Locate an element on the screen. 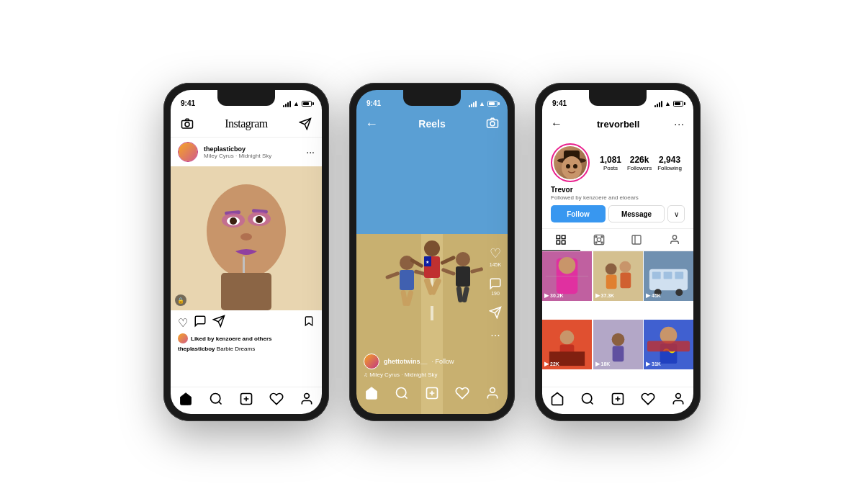 The image size is (864, 504). p2-nav-search is located at coordinates (402, 395).